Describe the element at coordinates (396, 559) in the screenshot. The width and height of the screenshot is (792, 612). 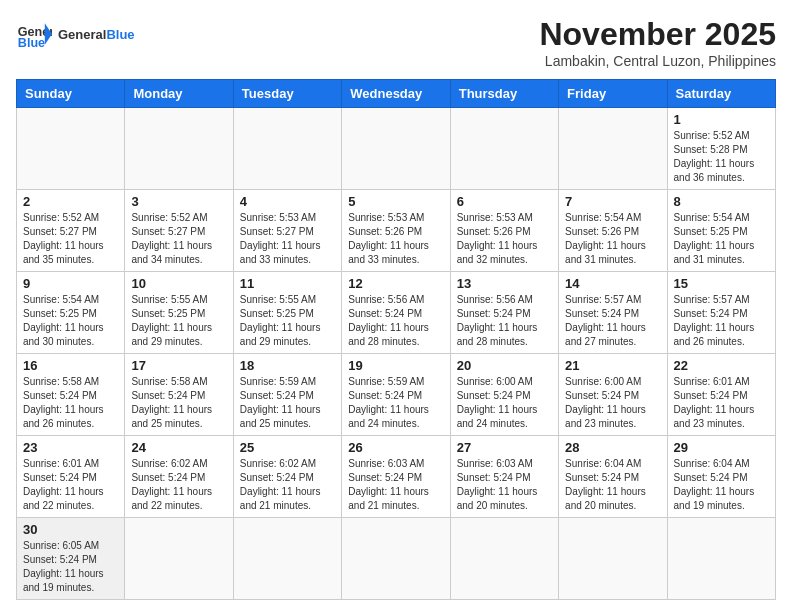
I see `calendar-week-6: 30Sunrise: 6:05 AM Sunset: 5:24 PM Dayli…` at that location.